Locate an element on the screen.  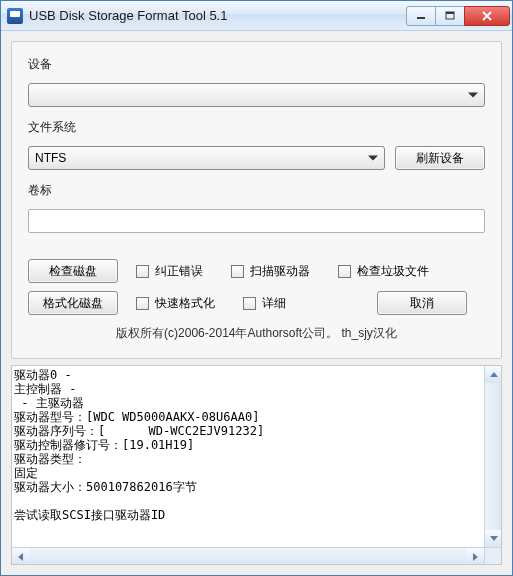
correct-errors-checkbox: 纠正错误 is located at coordinates (170, 272).